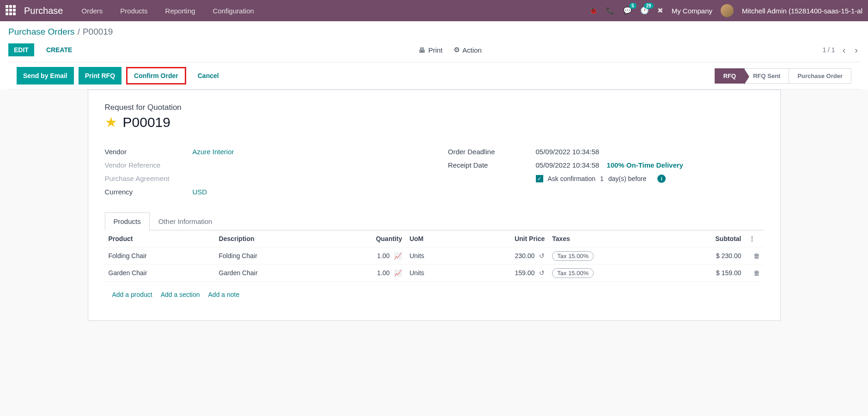  Describe the element at coordinates (434, 256) in the screenshot. I see `table-row: Folding Chair Folding Chair 1.00📈 Units …` at that location.